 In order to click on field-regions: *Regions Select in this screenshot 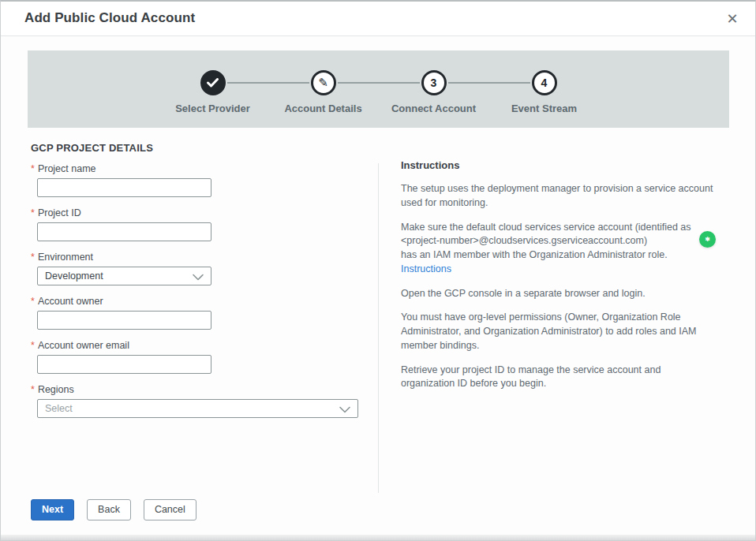, I will do `click(196, 401)`.